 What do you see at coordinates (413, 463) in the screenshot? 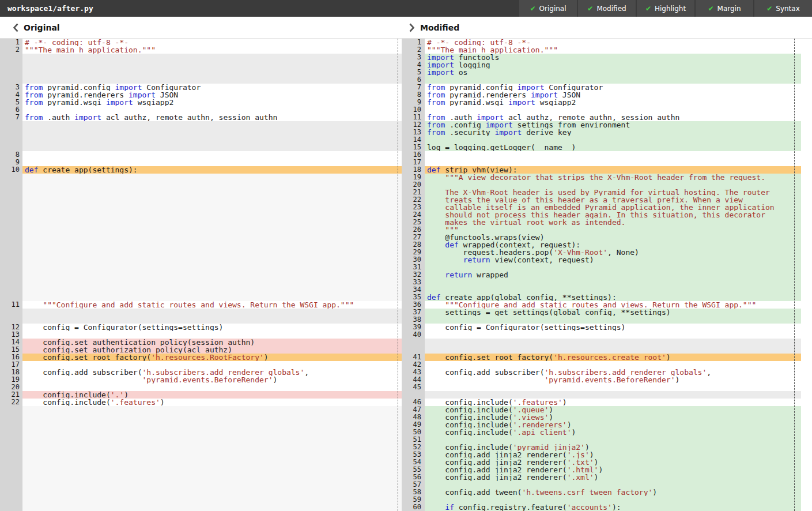
I see `line-number: 54` at bounding box center [413, 463].